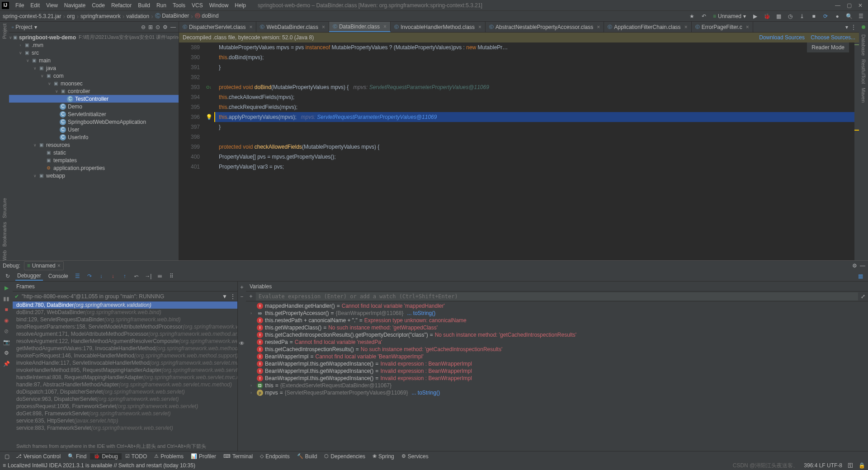  I want to click on stack-frame: resolveArgument:122, HandlerMethodArgume…, so click(125, 341).